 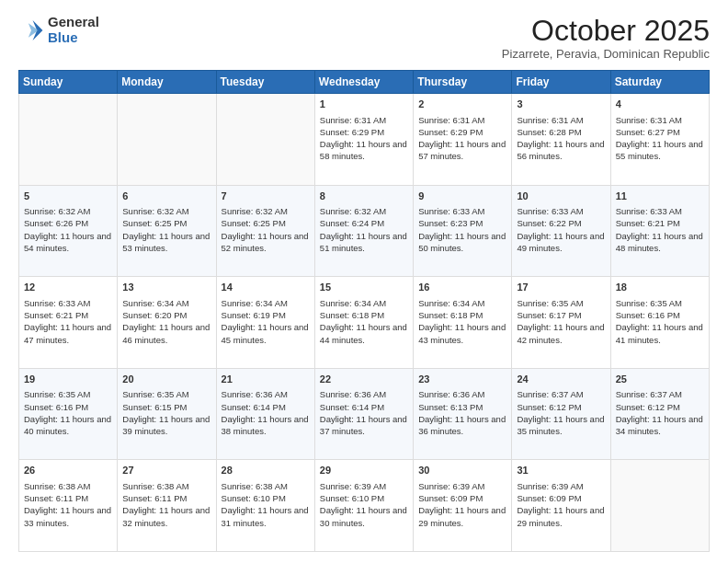 I want to click on header: General Blue October 2025 Pizarrete, Per…, so click(x=364, y=38).